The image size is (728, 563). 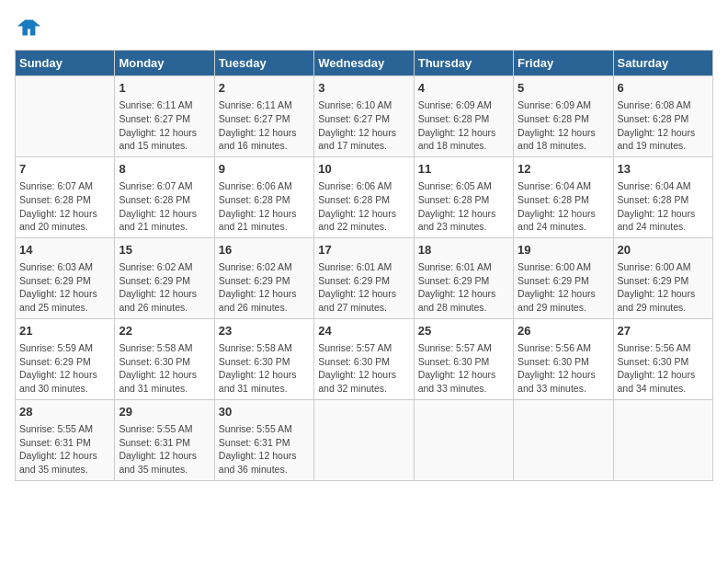 I want to click on day-number: 15, so click(x=164, y=250).